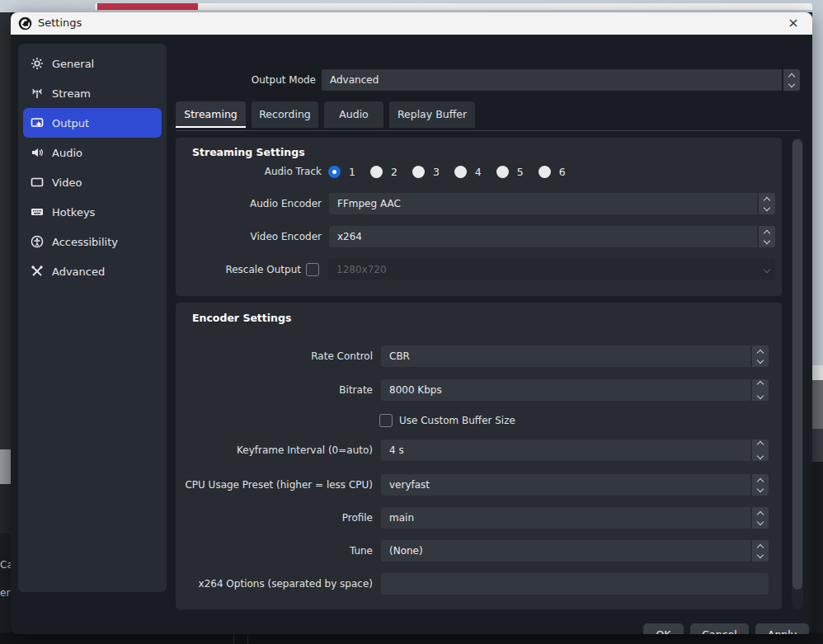 The image size is (823, 644). I want to click on encoder-settings-title: Encoder Settings, so click(242, 318).